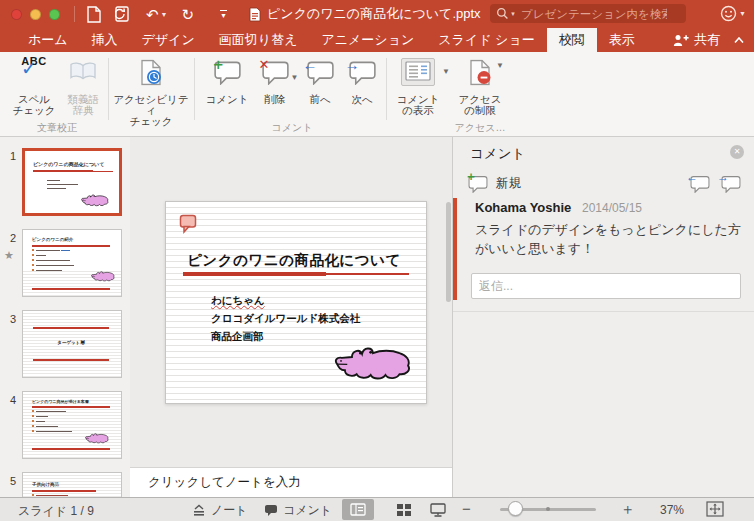  I want to click on subtitle-line-1: わにちゃん, so click(238, 300).